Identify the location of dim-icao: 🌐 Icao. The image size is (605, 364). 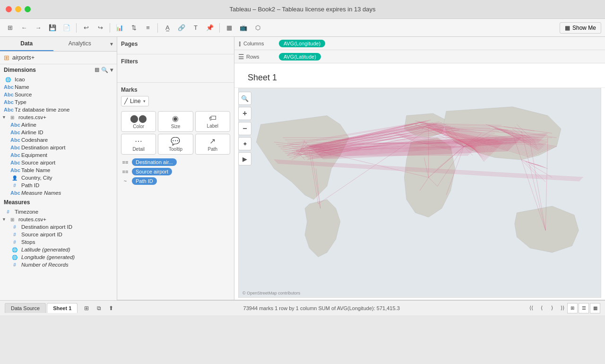
(59, 79).